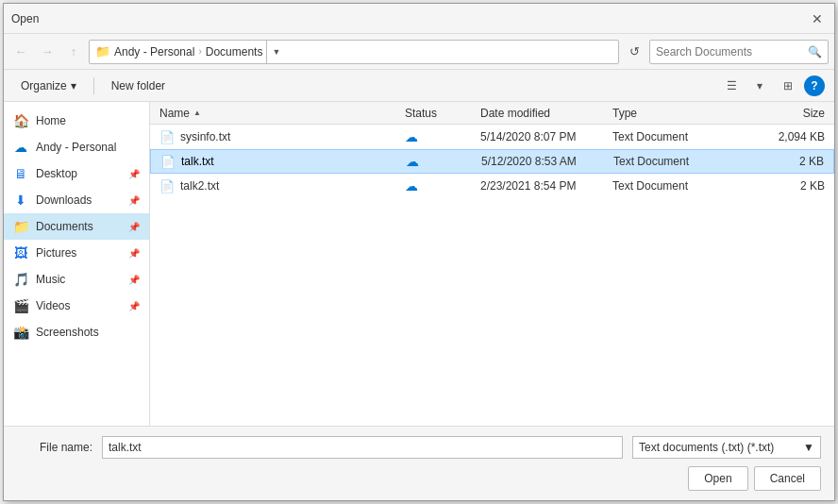  What do you see at coordinates (21, 306) in the screenshot?
I see `videos-icon: 🎬` at bounding box center [21, 306].